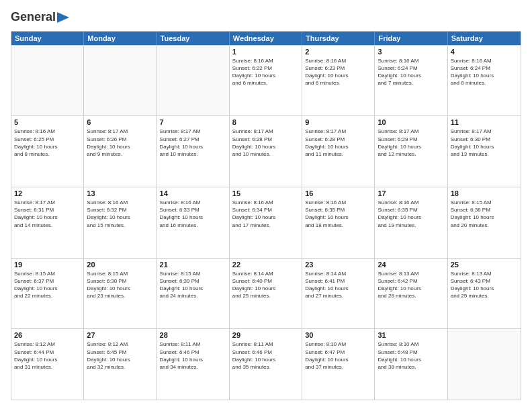 Image resolution: width=532 pixels, height=411 pixels. I want to click on calendar-header: SundayMondayTuesdayWednesdayThursdayFrid…, so click(266, 38).